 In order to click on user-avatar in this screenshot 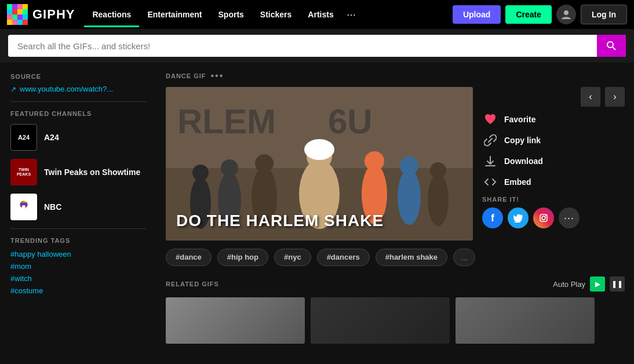, I will do `click(566, 14)`.